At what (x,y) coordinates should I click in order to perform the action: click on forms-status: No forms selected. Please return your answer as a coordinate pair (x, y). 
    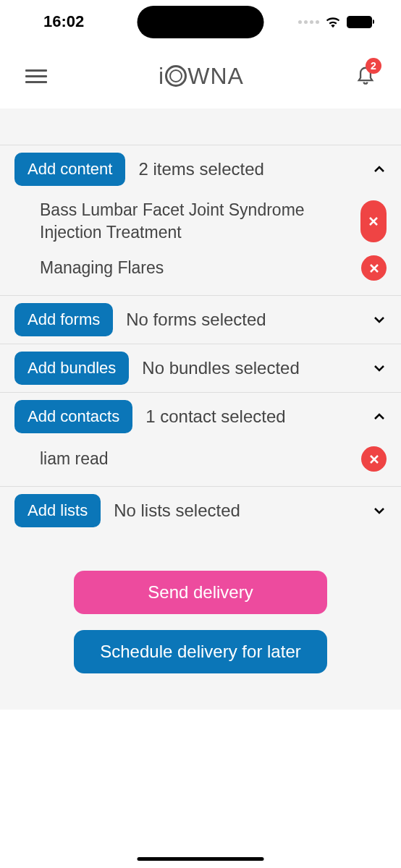
    Looking at the image, I should click on (242, 320).